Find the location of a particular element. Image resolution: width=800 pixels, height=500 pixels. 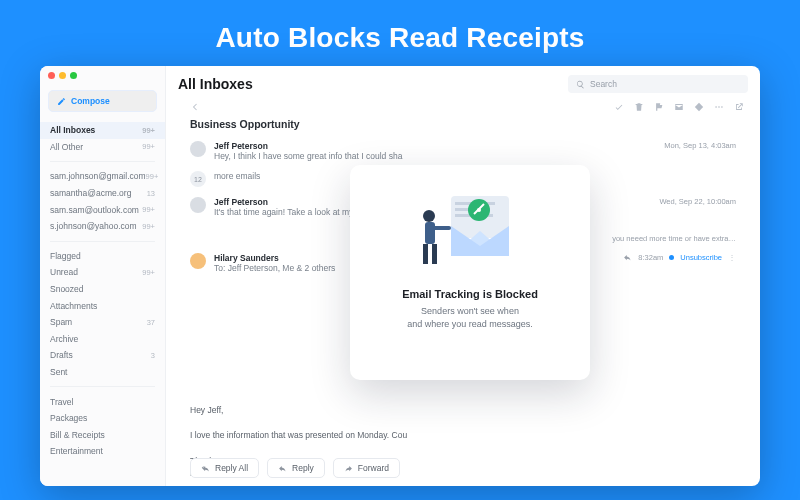

unread-dot-icon is located at coordinates (672, 258).